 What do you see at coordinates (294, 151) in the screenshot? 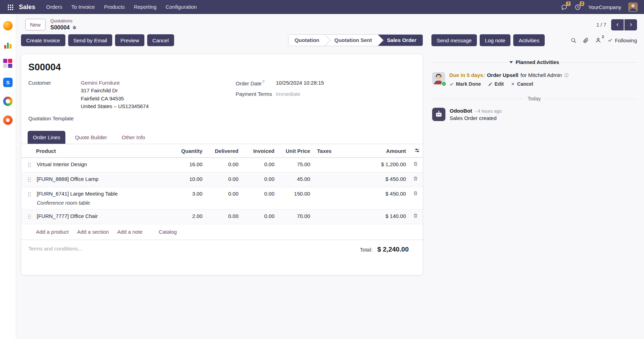
I see `column-header-unit-price: Unit Price` at bounding box center [294, 151].